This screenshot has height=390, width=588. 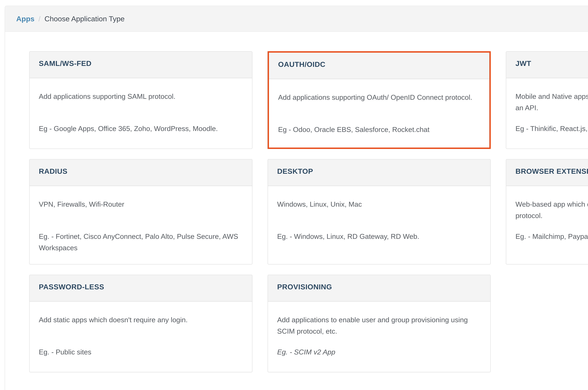 I want to click on card-title: OAUTH/OIDC, so click(x=379, y=66).